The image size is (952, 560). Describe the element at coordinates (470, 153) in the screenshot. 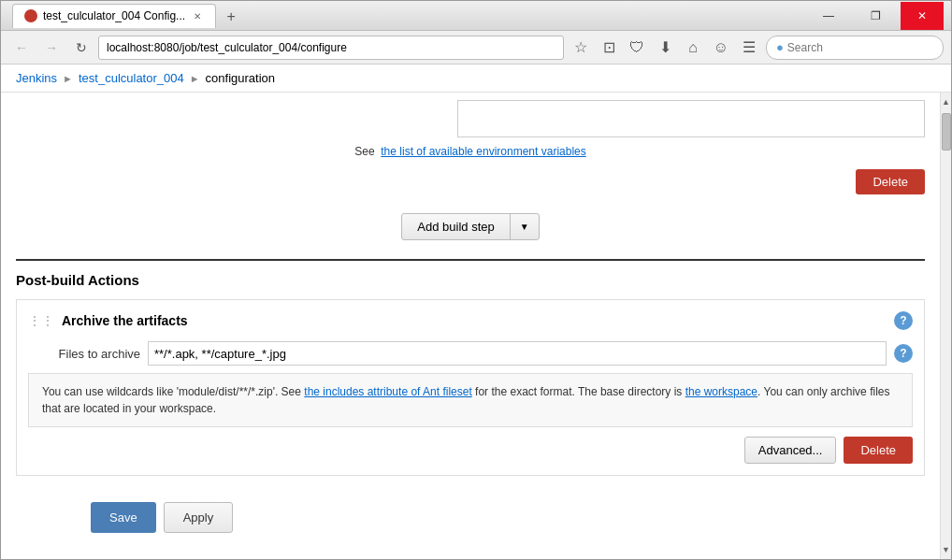

I see `env-vars-row: See the list of available environment va…` at that location.